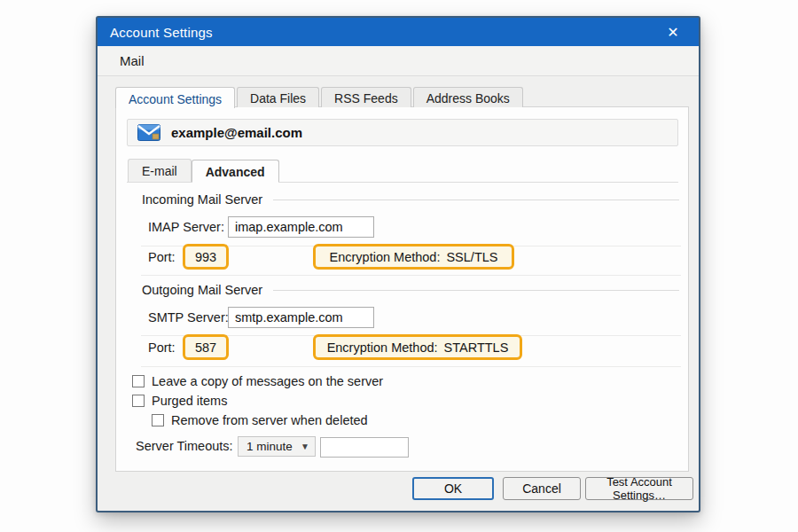  What do you see at coordinates (138, 401) in the screenshot?
I see `purged-items-checkbox` at bounding box center [138, 401].